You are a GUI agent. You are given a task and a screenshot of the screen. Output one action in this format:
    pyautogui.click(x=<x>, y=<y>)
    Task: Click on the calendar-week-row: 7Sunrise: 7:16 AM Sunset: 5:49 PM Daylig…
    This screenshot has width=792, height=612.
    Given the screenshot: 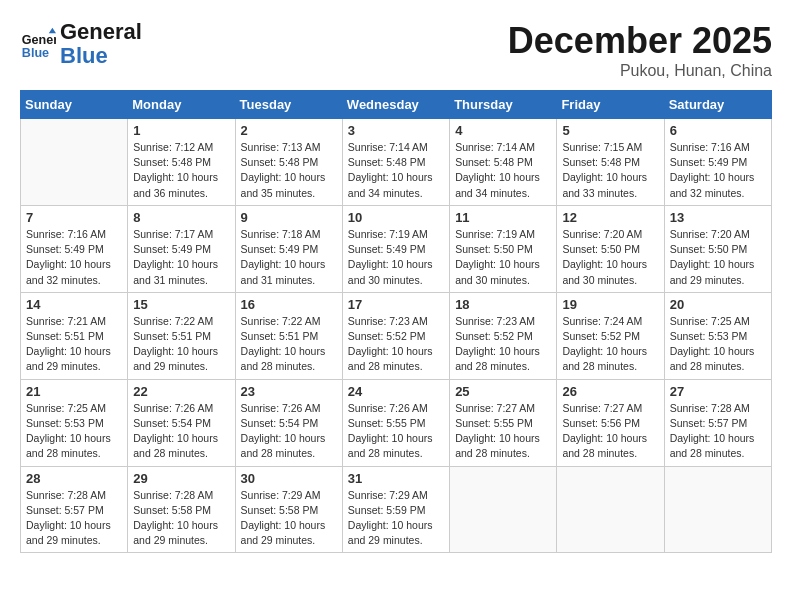 What is the action you would take?
    pyautogui.click(x=396, y=248)
    